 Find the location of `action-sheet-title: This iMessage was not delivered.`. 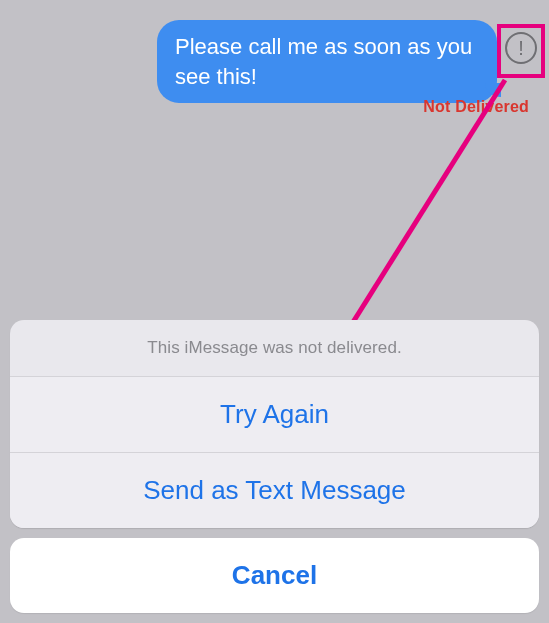

action-sheet-title: This iMessage was not delivered. is located at coordinates (274, 348).